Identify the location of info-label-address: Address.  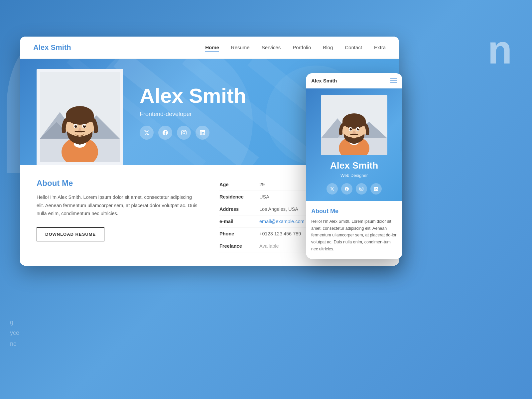
(239, 209).